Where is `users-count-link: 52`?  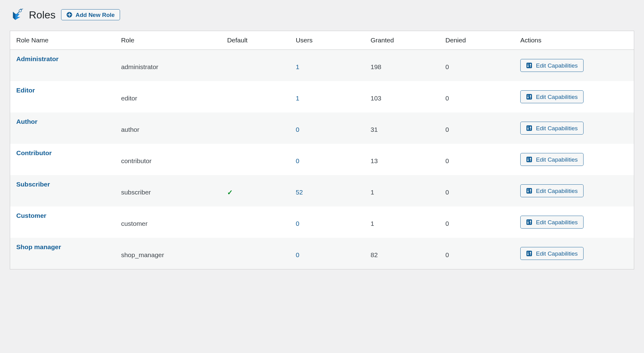 users-count-link: 52 is located at coordinates (299, 192).